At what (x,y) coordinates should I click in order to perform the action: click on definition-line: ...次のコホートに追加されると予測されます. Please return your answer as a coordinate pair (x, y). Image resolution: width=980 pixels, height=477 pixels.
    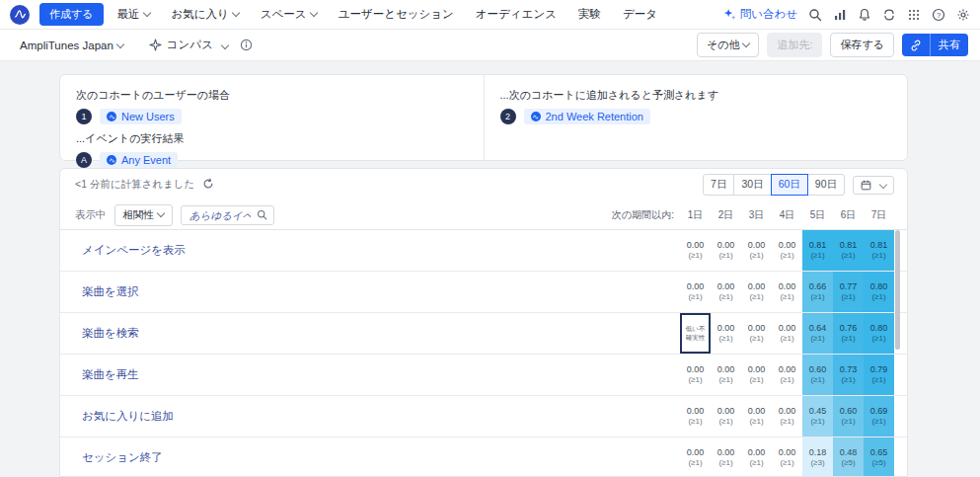
    Looking at the image, I should click on (697, 95).